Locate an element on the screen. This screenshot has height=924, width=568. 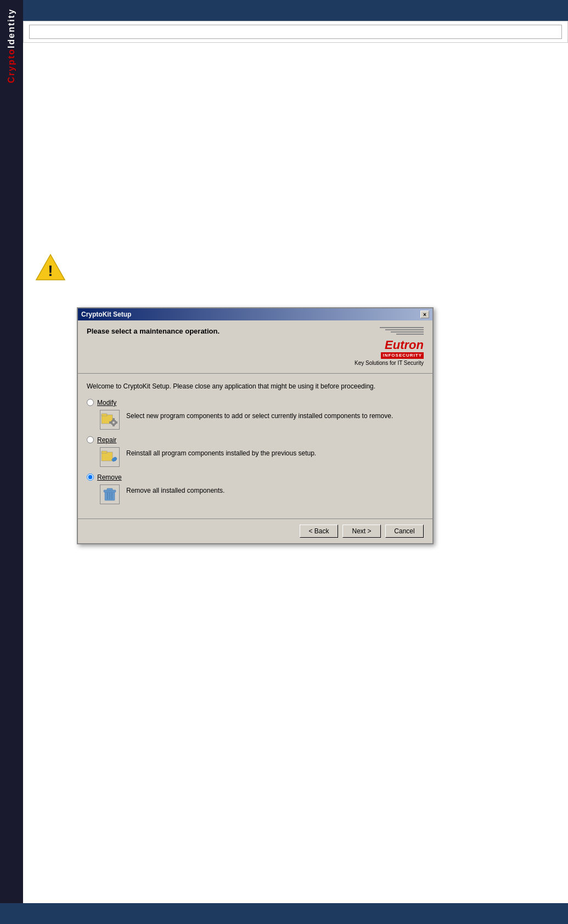
eutron-deco is located at coordinates (389, 331).